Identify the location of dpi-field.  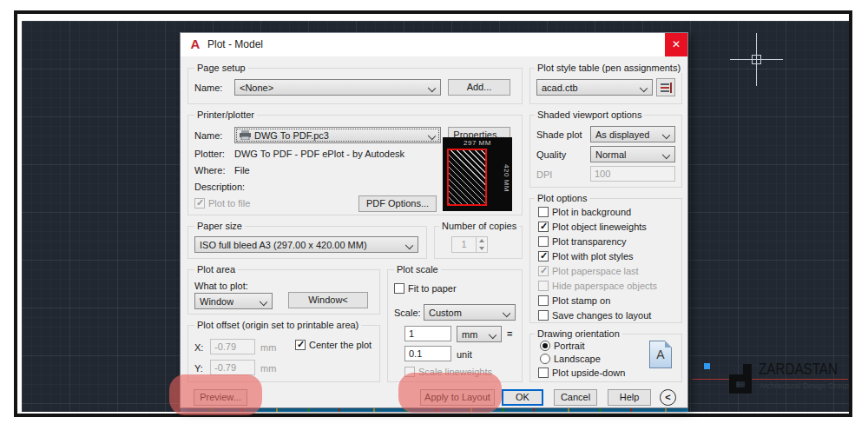
(633, 174).